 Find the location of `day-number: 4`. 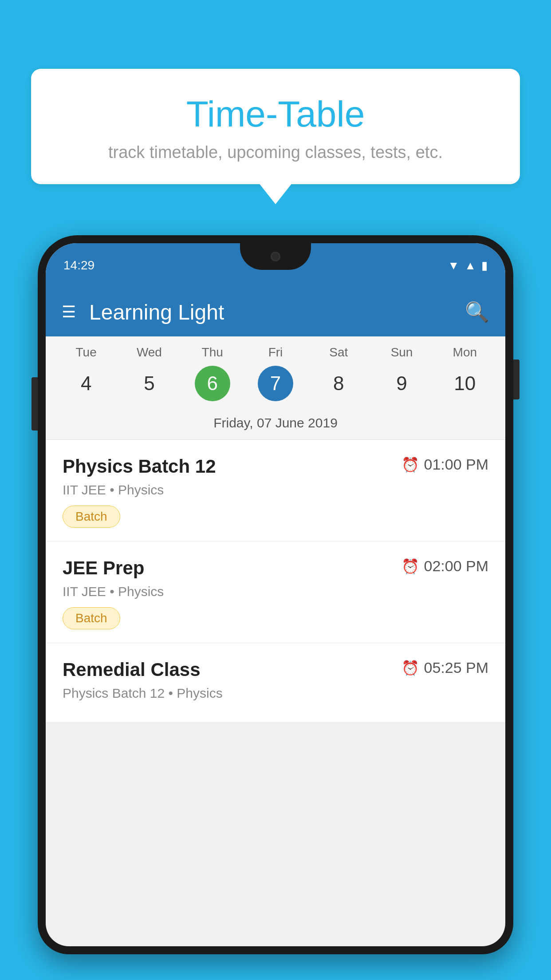

day-number: 4 is located at coordinates (86, 383).